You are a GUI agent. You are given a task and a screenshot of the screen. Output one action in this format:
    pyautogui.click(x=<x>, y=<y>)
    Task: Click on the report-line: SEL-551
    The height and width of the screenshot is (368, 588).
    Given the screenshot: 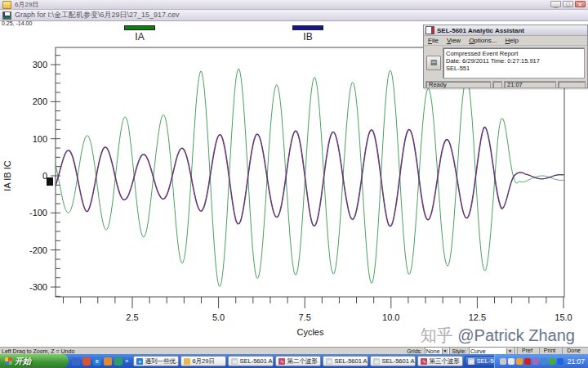 What is the action you would take?
    pyautogui.click(x=514, y=69)
    